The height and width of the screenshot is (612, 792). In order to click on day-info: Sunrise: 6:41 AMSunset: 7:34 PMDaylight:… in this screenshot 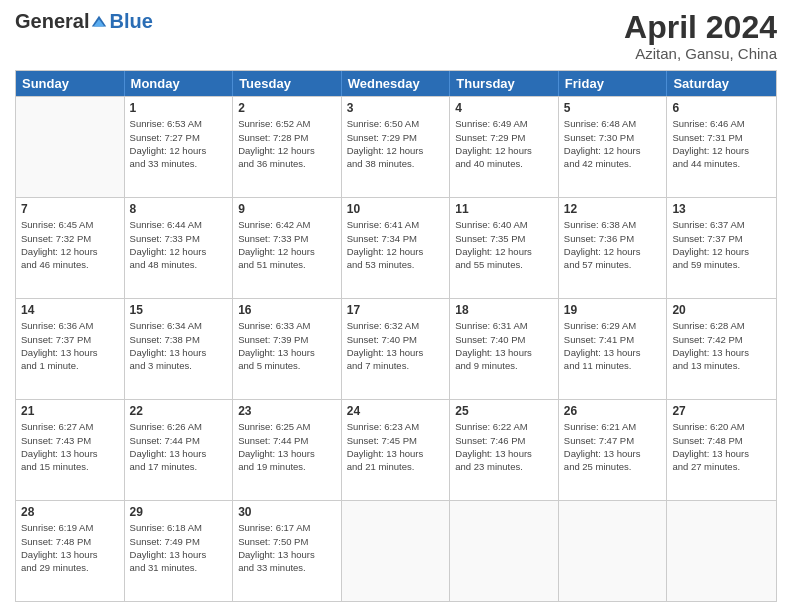, I will do `click(396, 244)`.